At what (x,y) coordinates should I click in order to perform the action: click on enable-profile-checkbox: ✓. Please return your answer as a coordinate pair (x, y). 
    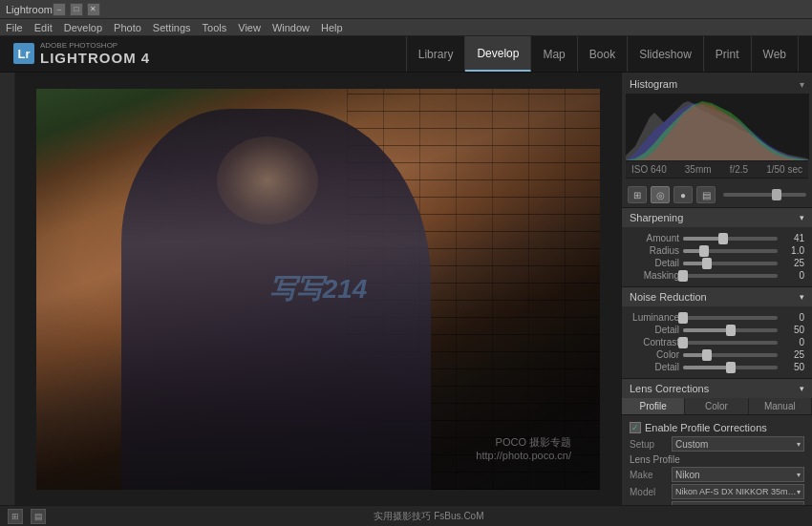
    Looking at the image, I should click on (635, 428).